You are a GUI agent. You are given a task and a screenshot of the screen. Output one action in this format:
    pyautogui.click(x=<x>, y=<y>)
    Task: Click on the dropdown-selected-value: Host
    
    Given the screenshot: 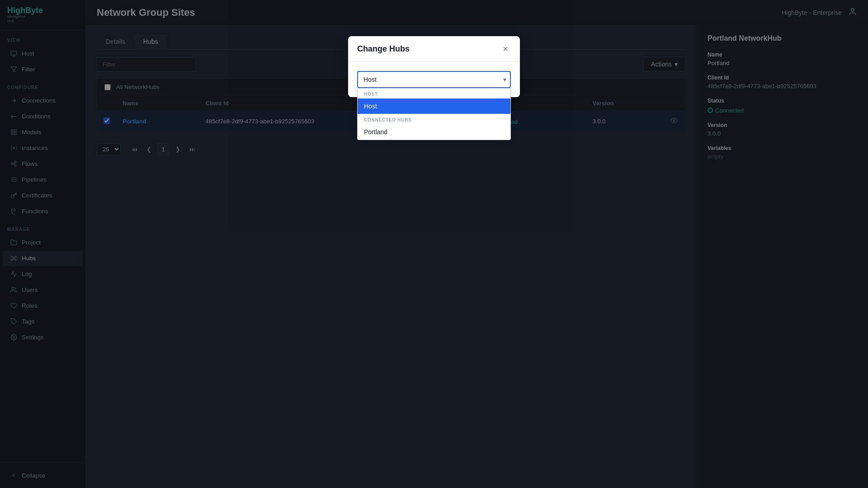 What is the action you would take?
    pyautogui.click(x=370, y=80)
    